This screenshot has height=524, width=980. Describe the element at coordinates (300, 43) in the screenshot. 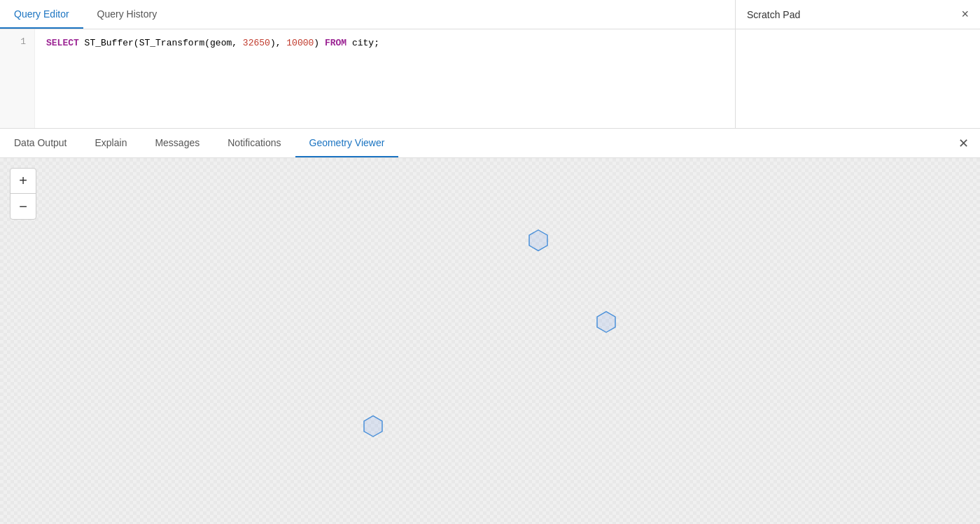

I see `num-10000: 10000` at that location.